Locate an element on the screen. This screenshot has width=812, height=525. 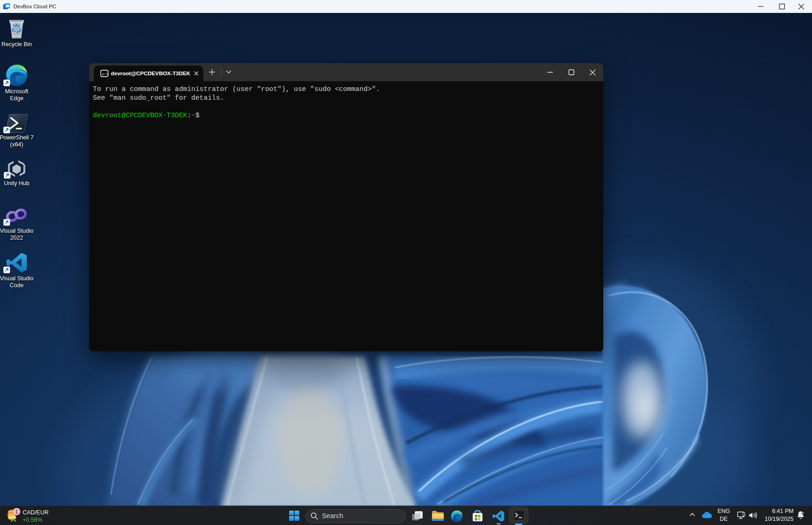
svg-text: c:\ is located at coordinates (105, 74).